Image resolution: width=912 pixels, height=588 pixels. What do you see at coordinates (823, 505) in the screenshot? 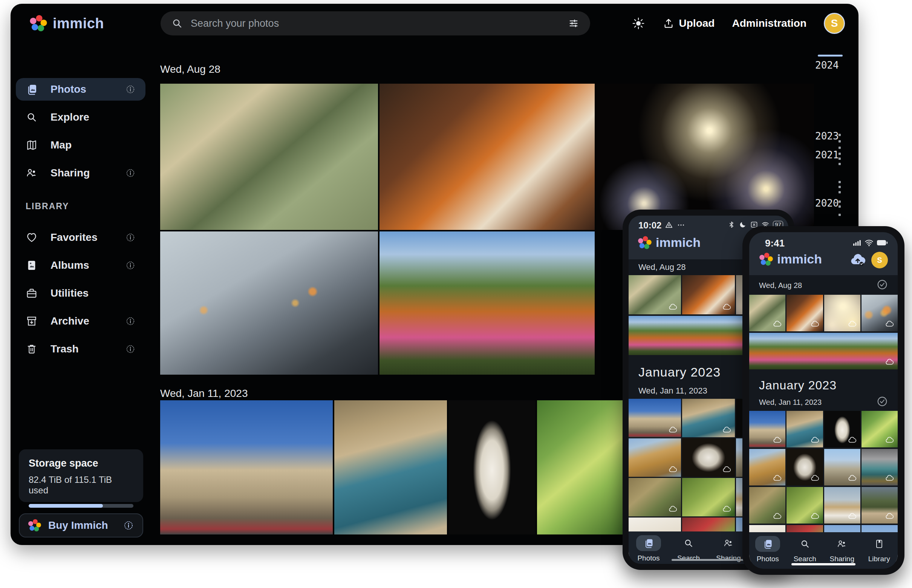
I see `ios-photo-grid` at bounding box center [823, 505].